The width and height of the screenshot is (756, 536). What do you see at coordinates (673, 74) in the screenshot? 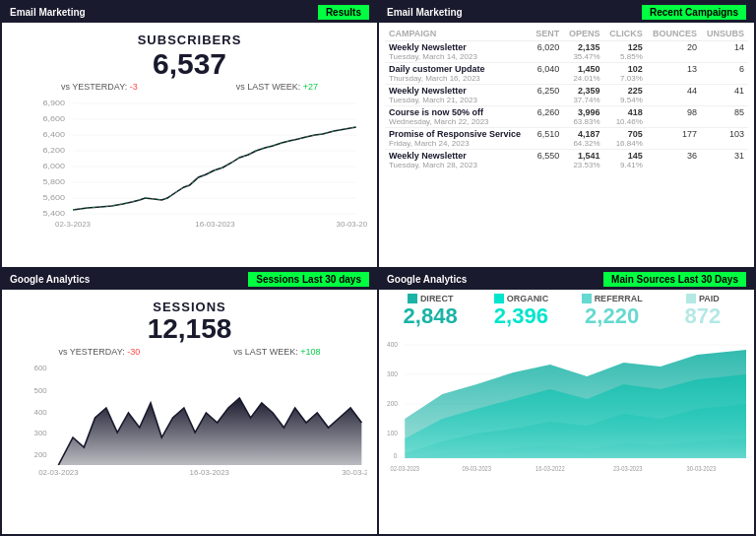
I see `bounces-cell: 13` at bounding box center [673, 74].